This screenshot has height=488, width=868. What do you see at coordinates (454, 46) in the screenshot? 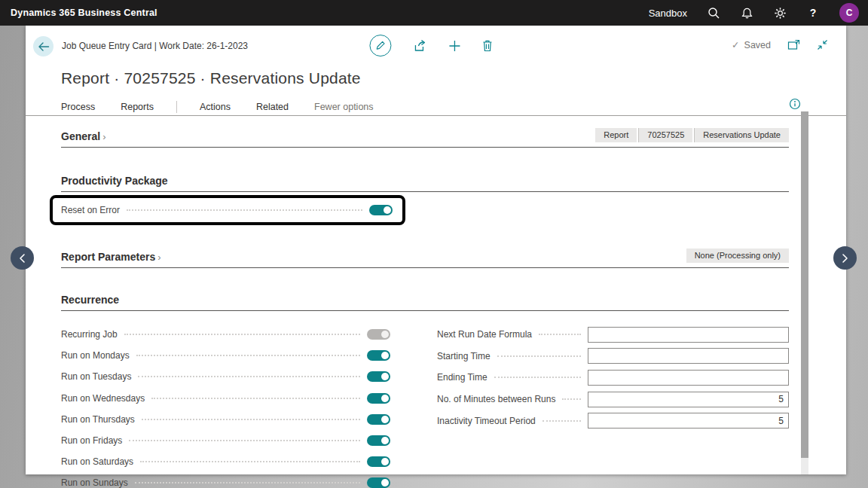
I see `new-plus-button` at bounding box center [454, 46].